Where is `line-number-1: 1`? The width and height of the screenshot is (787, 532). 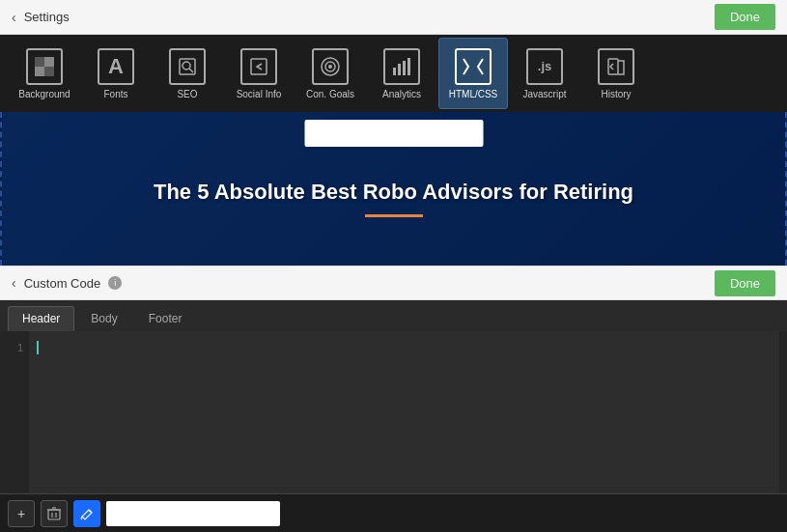
line-number-1: 1 is located at coordinates (20, 348).